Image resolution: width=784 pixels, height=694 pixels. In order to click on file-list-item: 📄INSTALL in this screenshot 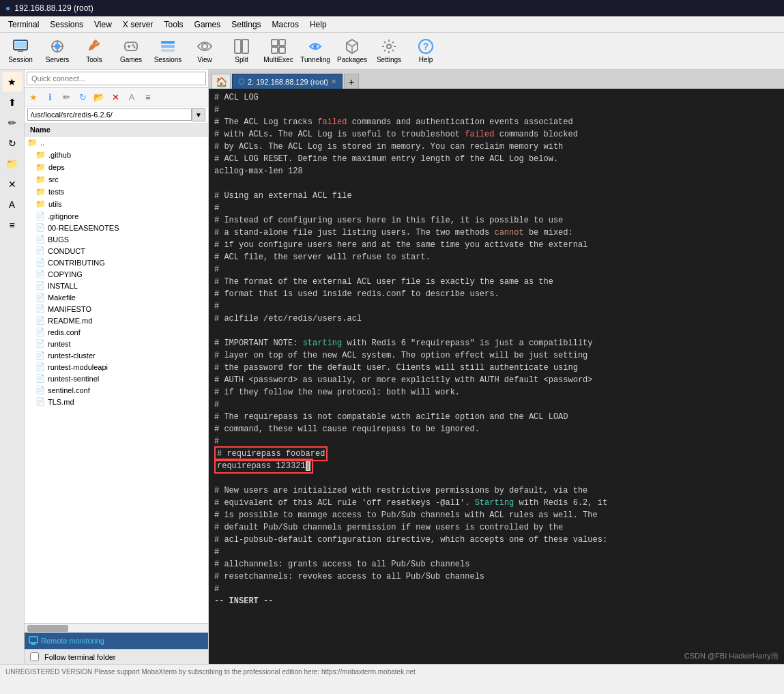, I will do `click(116, 285)`.